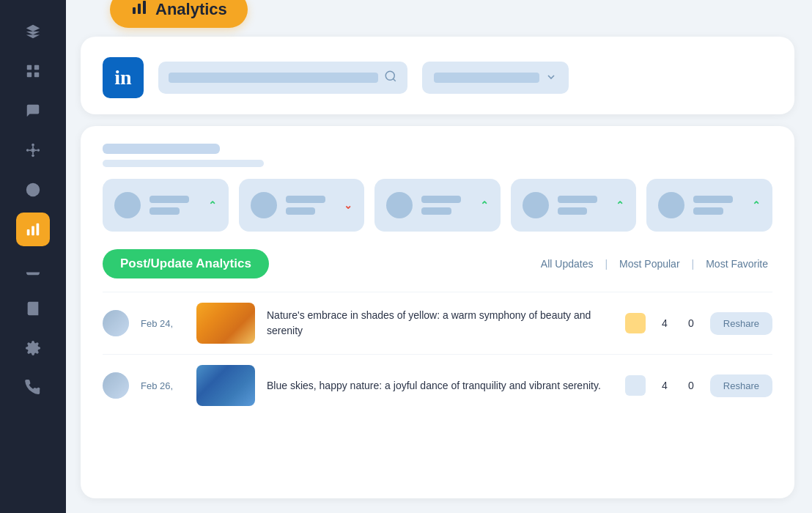 The height and width of the screenshot is (513, 812). I want to click on filter-most-favorite: Most Favorite, so click(737, 264).